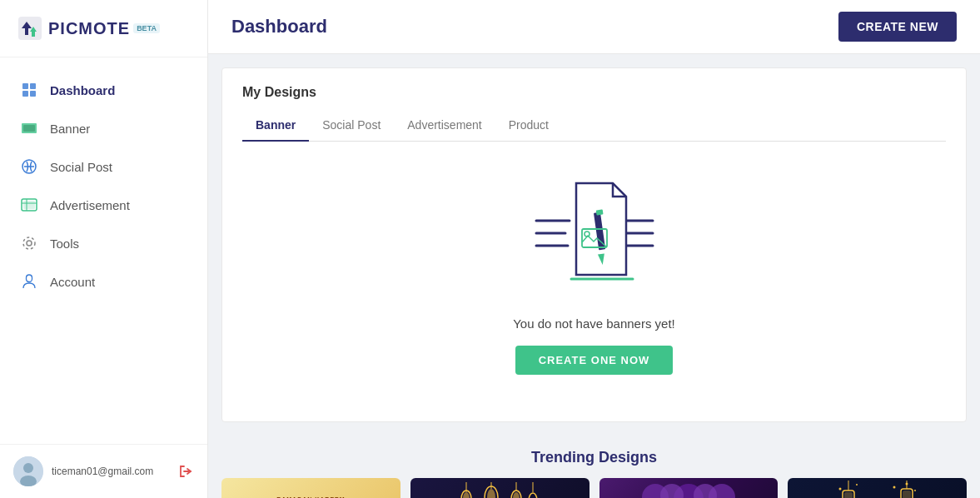 The width and height of the screenshot is (980, 498). Describe the element at coordinates (594, 466) in the screenshot. I see `trending-section: Trending Designs RAMADAN KAREEM SALE up …` at that location.